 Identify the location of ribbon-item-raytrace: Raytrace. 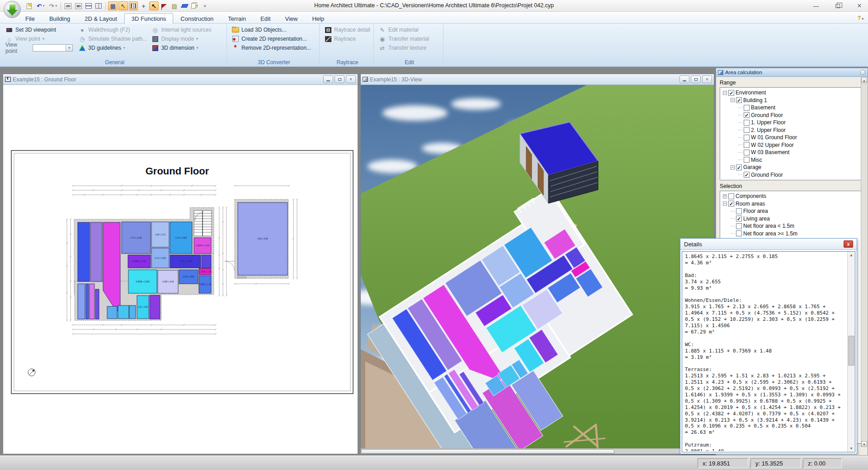
(347, 39).